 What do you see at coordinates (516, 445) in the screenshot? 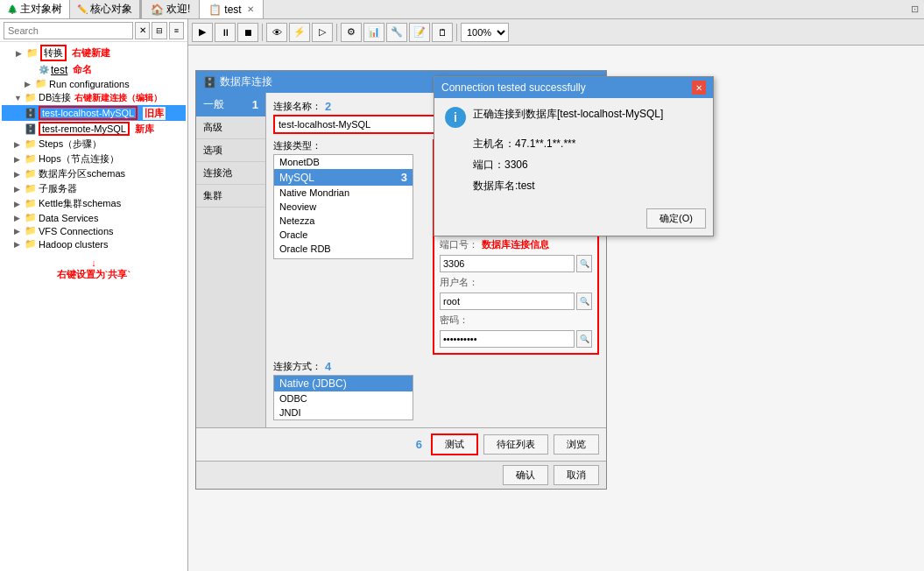
I see `features-button: 待征列表` at bounding box center [516, 445].